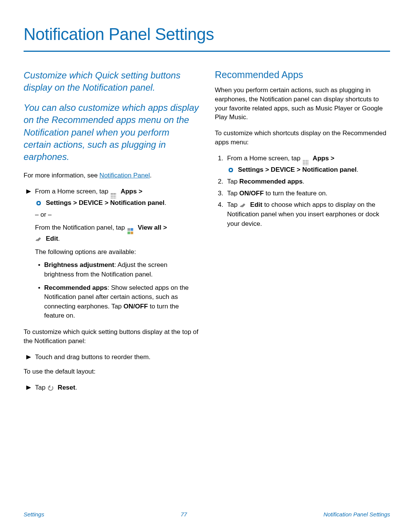 This screenshot has height=532, width=411. I want to click on footer-left: Settings, so click(34, 514).